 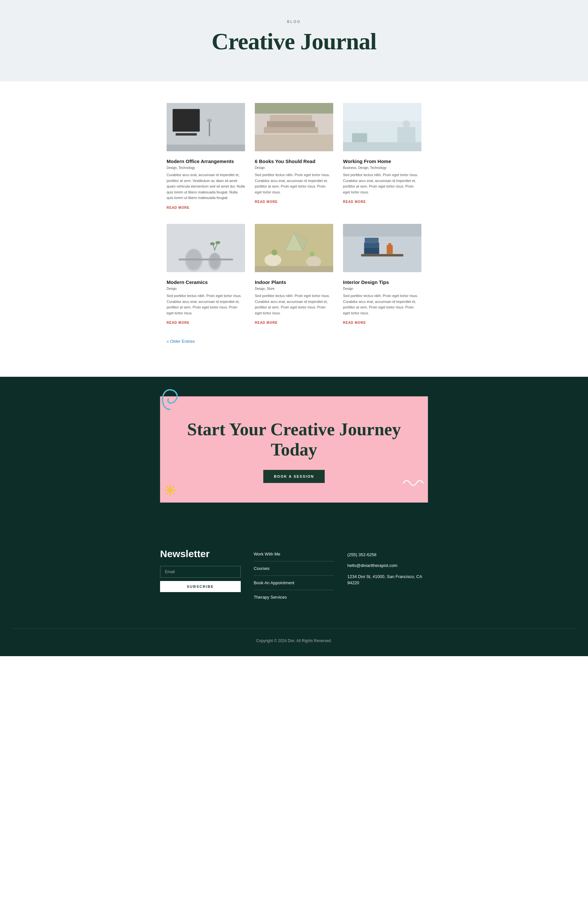 I want to click on read-more-1: READ MORE, so click(x=178, y=208).